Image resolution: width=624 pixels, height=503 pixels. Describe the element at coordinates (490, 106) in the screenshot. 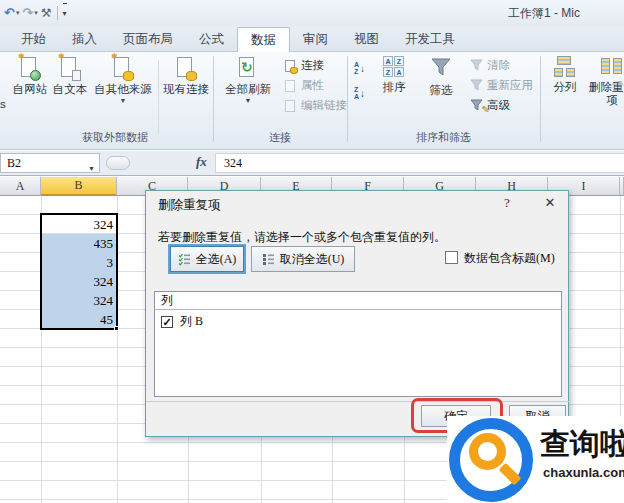

I see `advanced-filter-button: ✎ 高级` at that location.